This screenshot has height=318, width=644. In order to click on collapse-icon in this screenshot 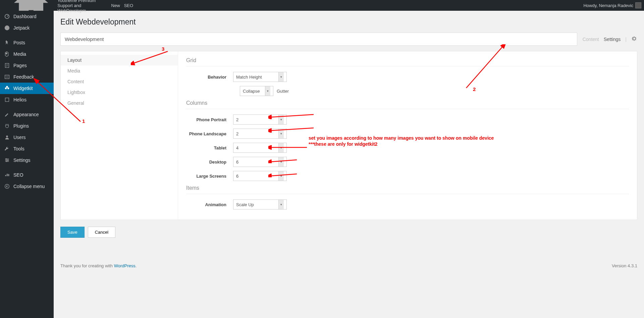, I will do `click(7, 186)`.